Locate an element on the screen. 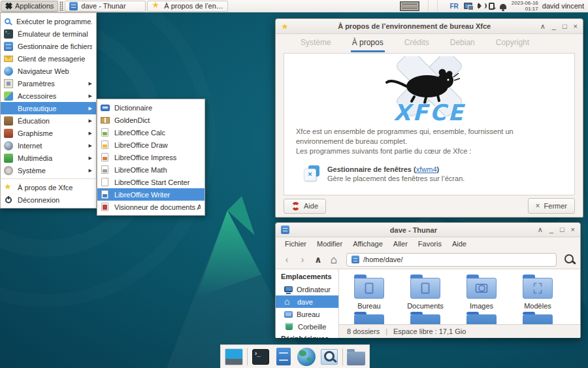 The image size is (588, 368). xfwm4-link: xfwm4 is located at coordinates (427, 169).